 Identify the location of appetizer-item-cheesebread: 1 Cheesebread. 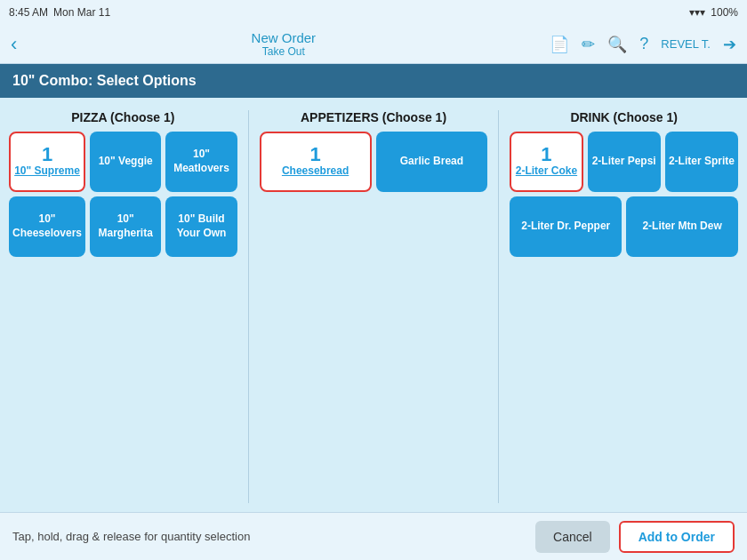
(316, 162).